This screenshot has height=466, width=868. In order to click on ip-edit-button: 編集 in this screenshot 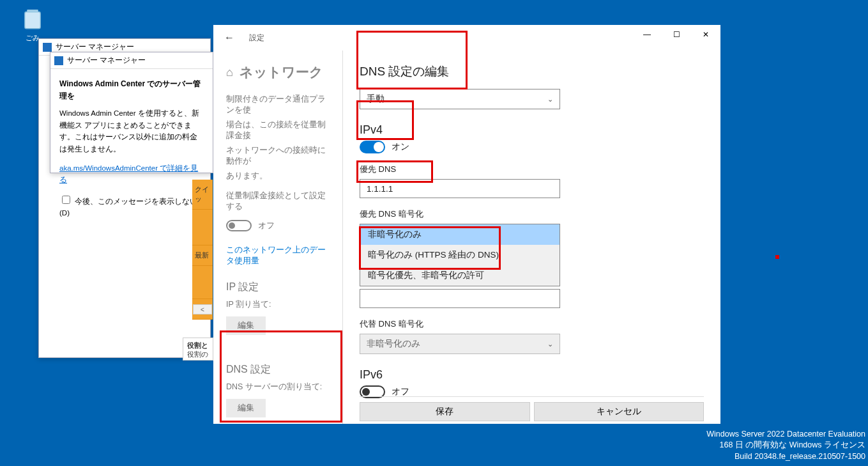, I will do `click(246, 326)`.